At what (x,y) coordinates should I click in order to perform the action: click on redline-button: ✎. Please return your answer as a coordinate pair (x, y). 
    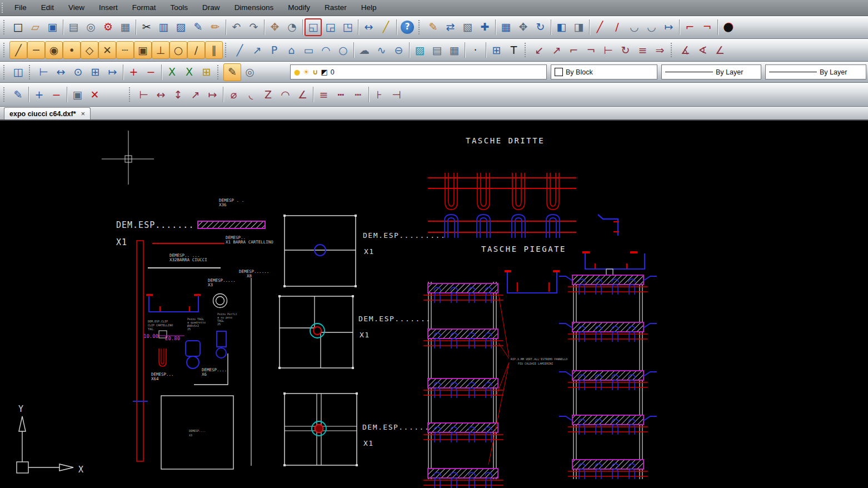
    Looking at the image, I should click on (433, 27).